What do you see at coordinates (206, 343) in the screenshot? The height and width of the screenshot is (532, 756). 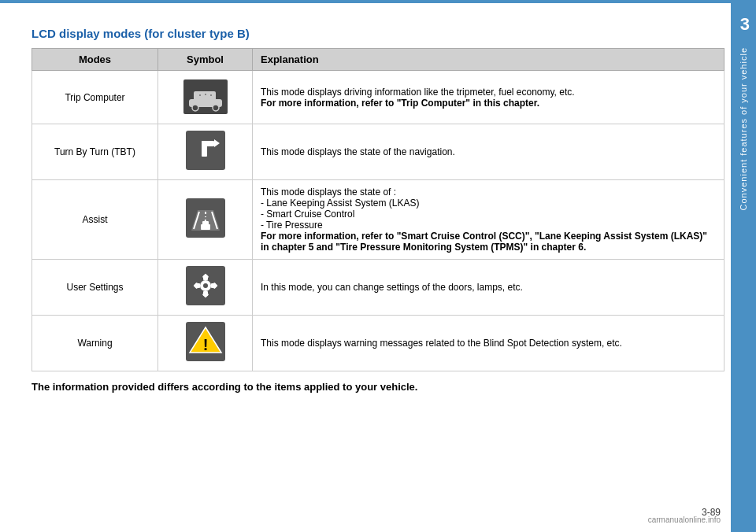 I see `symbol-warning: !` at bounding box center [206, 343].